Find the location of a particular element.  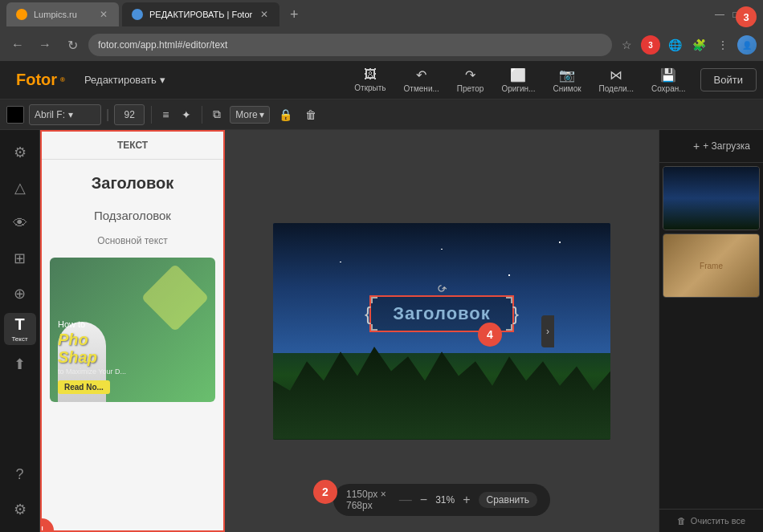

rotate-icon: ↺ is located at coordinates (442, 289).